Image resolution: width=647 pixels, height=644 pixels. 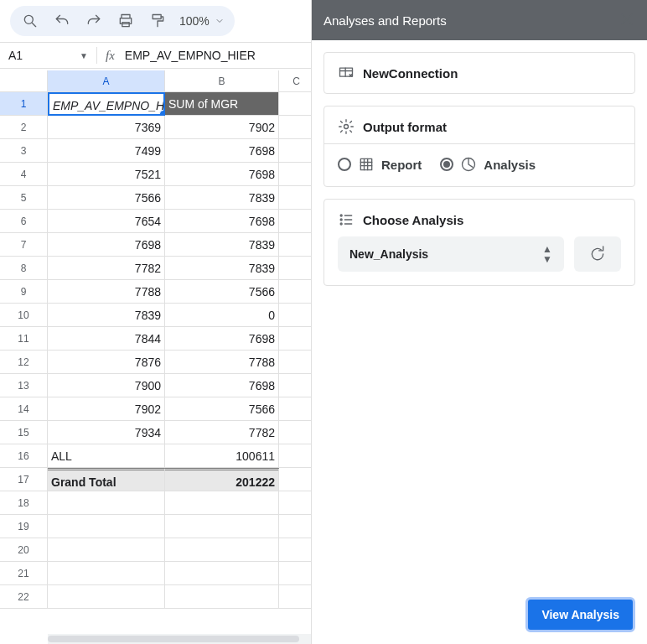 What do you see at coordinates (23, 245) in the screenshot?
I see `row-header: 7` at bounding box center [23, 245].